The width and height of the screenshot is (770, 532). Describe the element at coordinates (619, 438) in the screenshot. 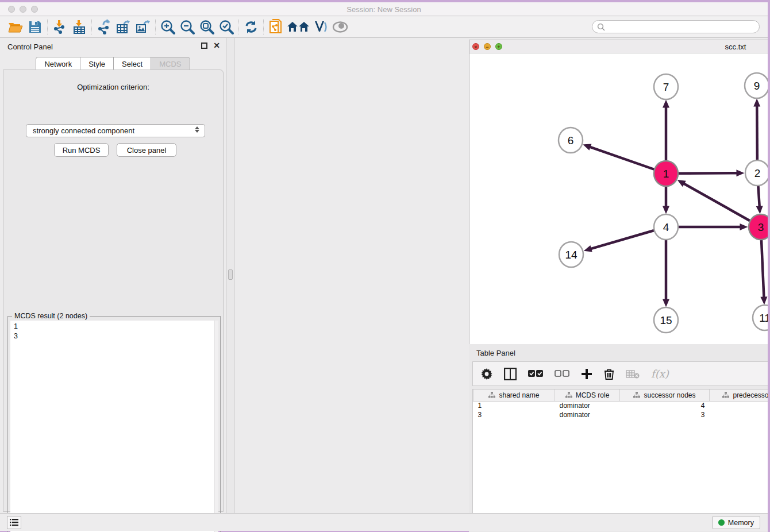

I see `table-panel: Table Panel ✕` at that location.